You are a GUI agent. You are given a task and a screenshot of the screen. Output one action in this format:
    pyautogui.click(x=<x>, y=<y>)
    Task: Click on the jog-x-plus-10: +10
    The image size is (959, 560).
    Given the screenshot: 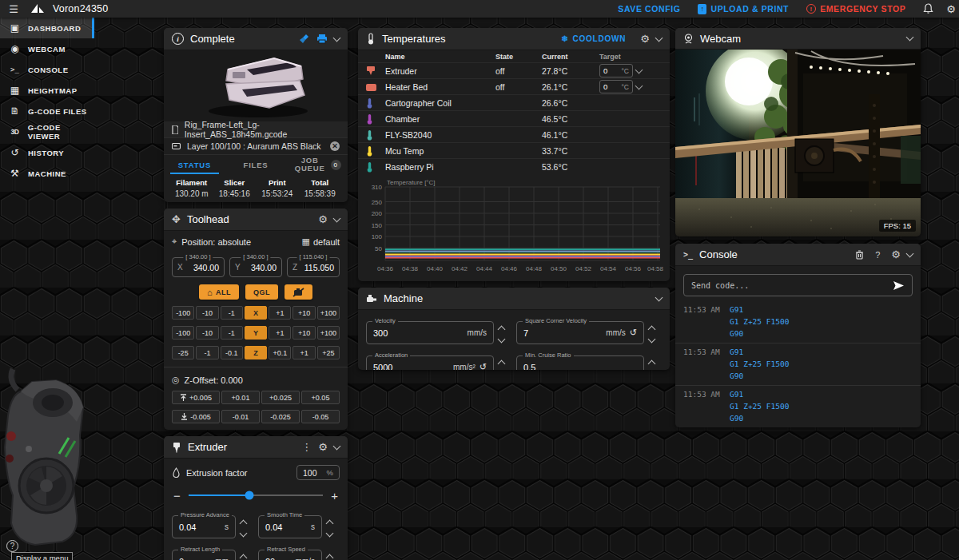 What is the action you would take?
    pyautogui.click(x=304, y=313)
    